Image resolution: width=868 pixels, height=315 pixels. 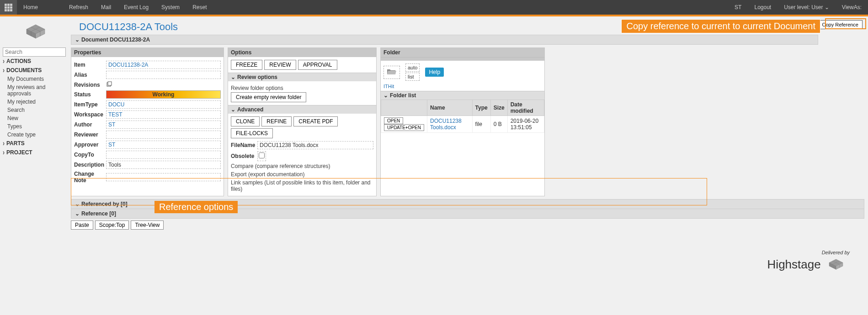 I want to click on col-type: Type, so click(x=481, y=108).